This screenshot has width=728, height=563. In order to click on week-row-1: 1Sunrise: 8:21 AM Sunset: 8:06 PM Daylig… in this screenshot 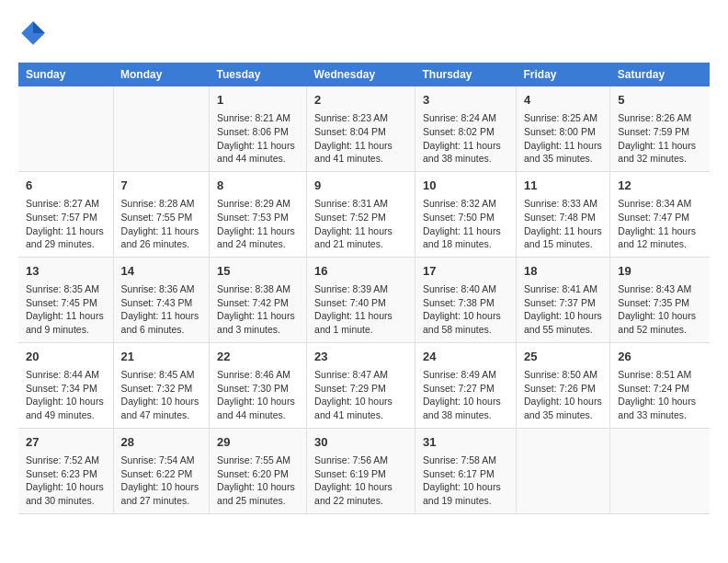, I will do `click(364, 129)`.